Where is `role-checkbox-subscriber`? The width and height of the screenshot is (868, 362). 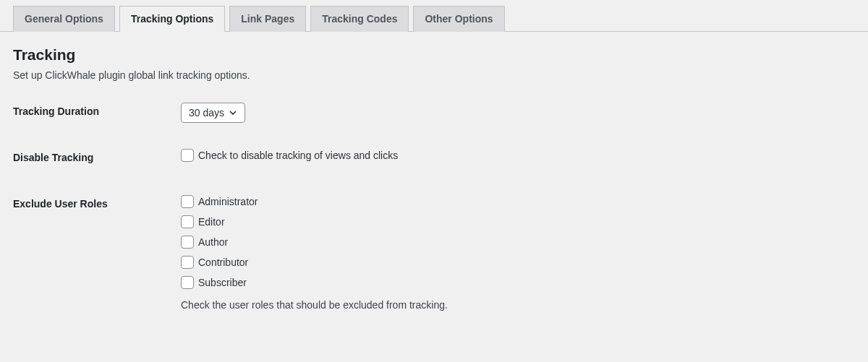 role-checkbox-subscriber is located at coordinates (187, 283).